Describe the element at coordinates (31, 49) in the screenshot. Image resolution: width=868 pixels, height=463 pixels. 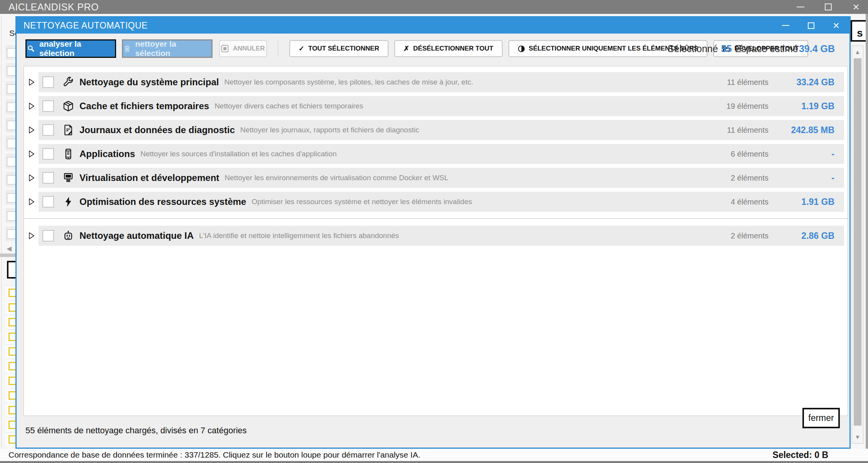
I see `magnifier-icon` at that location.